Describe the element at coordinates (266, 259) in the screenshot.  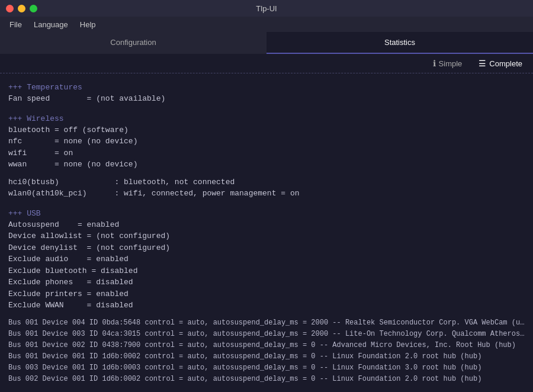
I see `usb-exclude-audio: Exclude audio = enabled` at that location.